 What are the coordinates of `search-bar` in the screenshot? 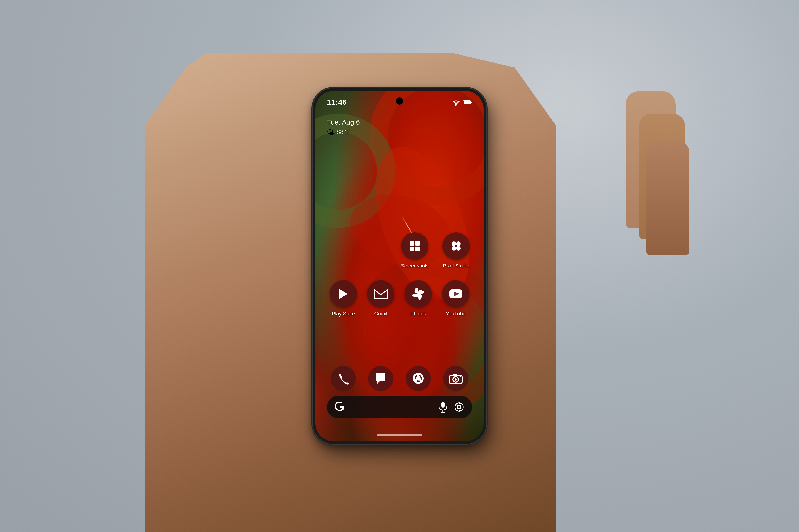 It's located at (399, 407).